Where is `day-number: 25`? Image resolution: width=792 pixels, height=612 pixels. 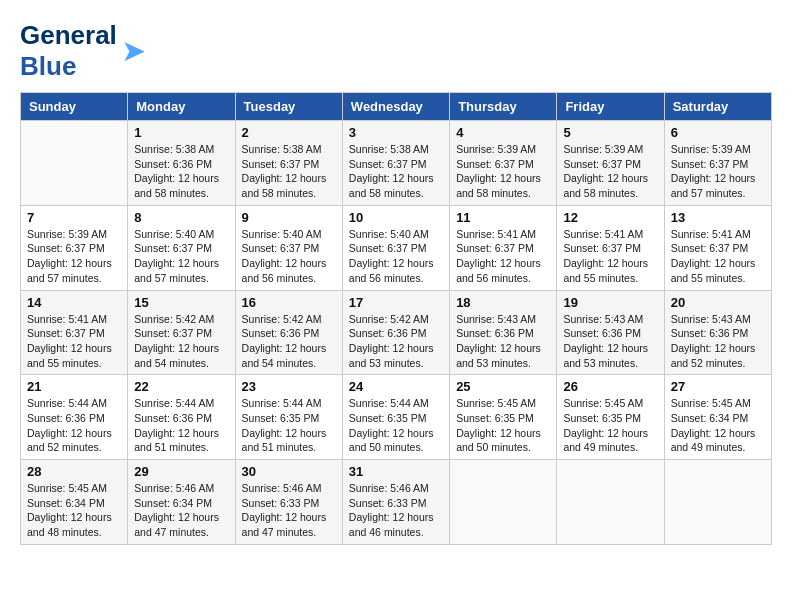 day-number: 25 is located at coordinates (503, 386).